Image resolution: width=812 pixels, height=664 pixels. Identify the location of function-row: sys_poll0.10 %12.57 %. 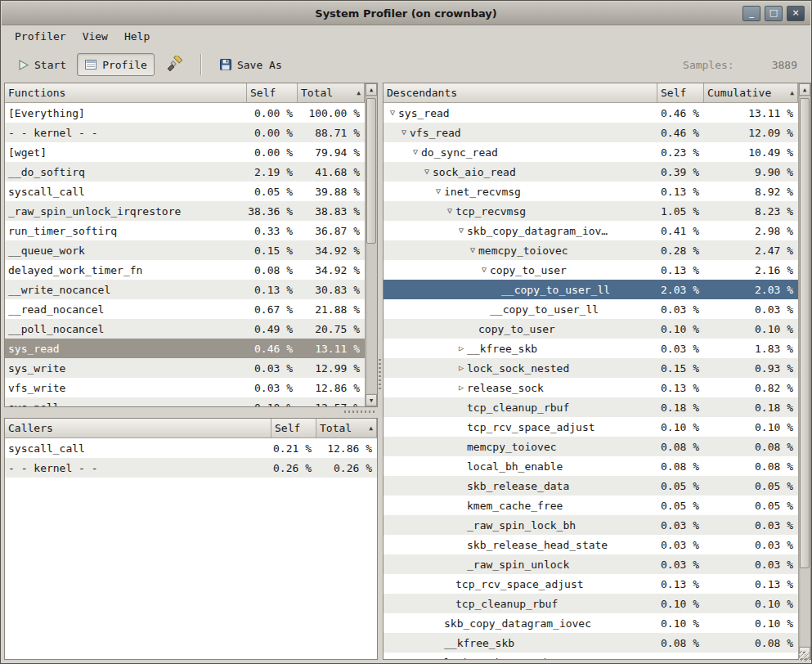
(185, 402).